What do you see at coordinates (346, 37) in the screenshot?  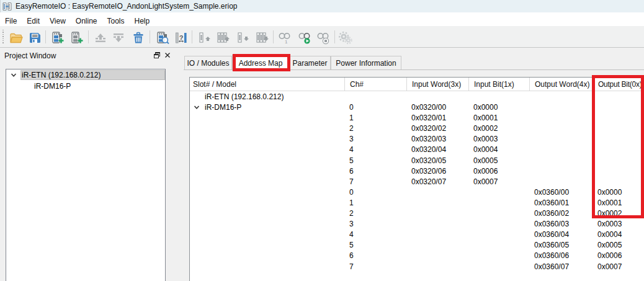 I see `settings-button` at bounding box center [346, 37].